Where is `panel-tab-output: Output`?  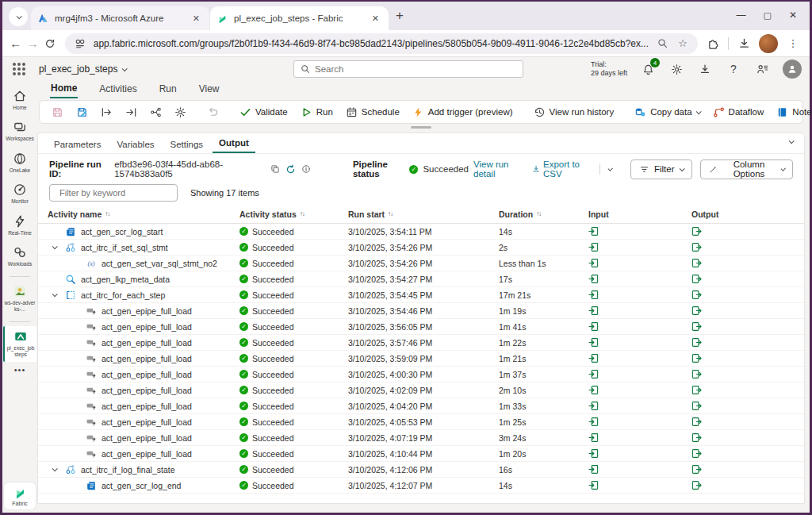 panel-tab-output: Output is located at coordinates (234, 144).